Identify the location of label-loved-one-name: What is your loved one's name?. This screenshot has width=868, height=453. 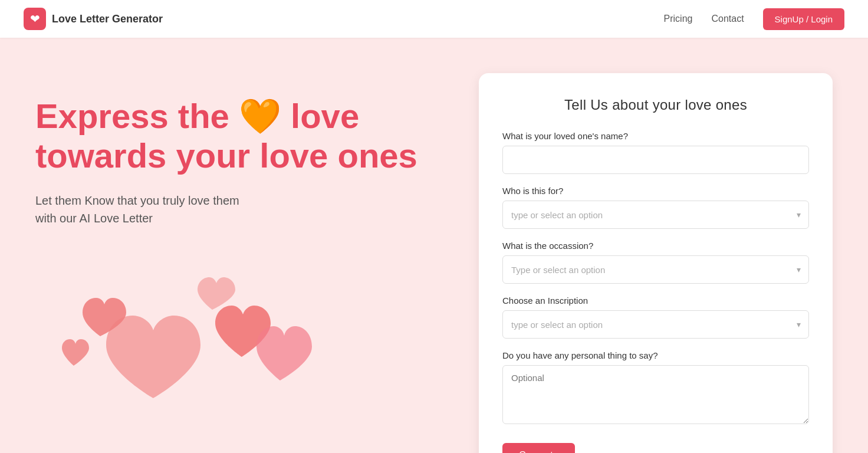
(656, 136).